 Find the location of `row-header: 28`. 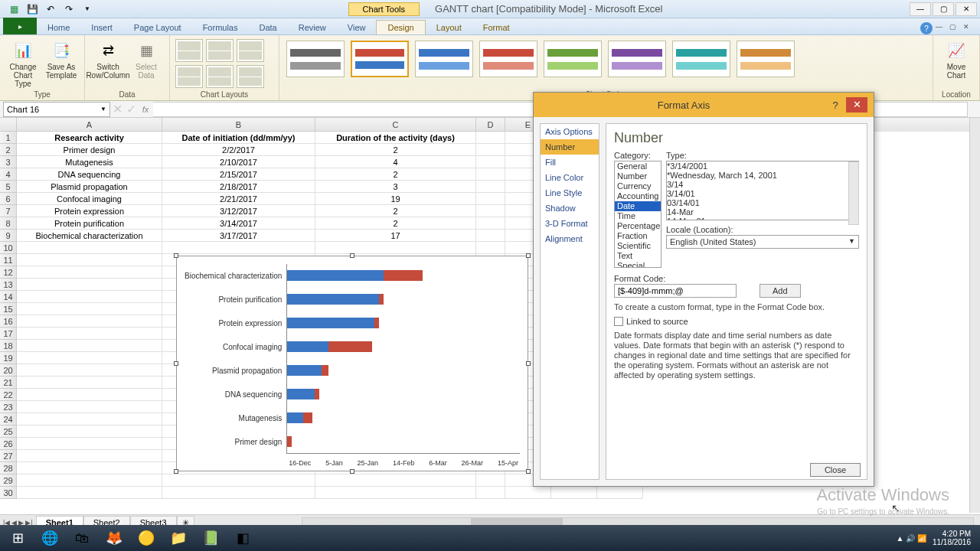

row-header: 28 is located at coordinates (8, 468).